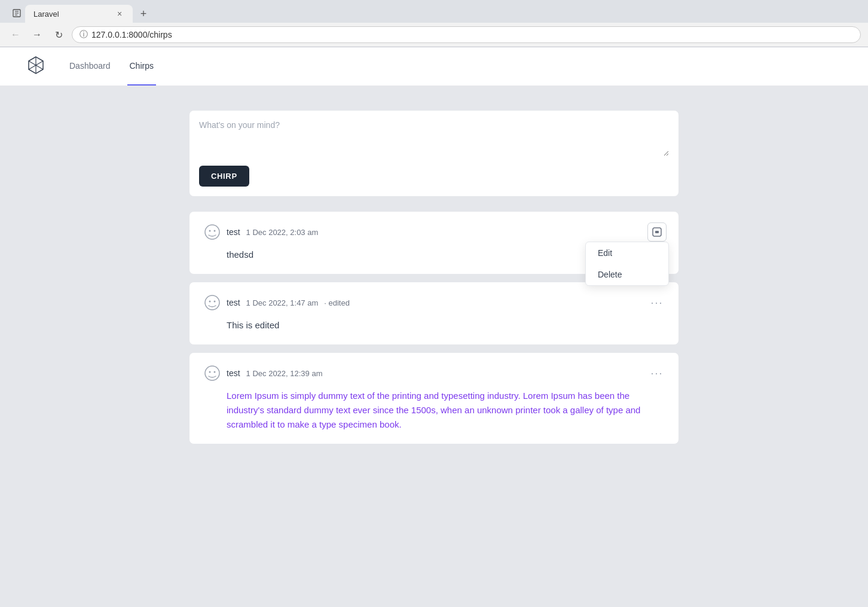  Describe the element at coordinates (434, 138) in the screenshot. I see `compose-textarea` at that location.